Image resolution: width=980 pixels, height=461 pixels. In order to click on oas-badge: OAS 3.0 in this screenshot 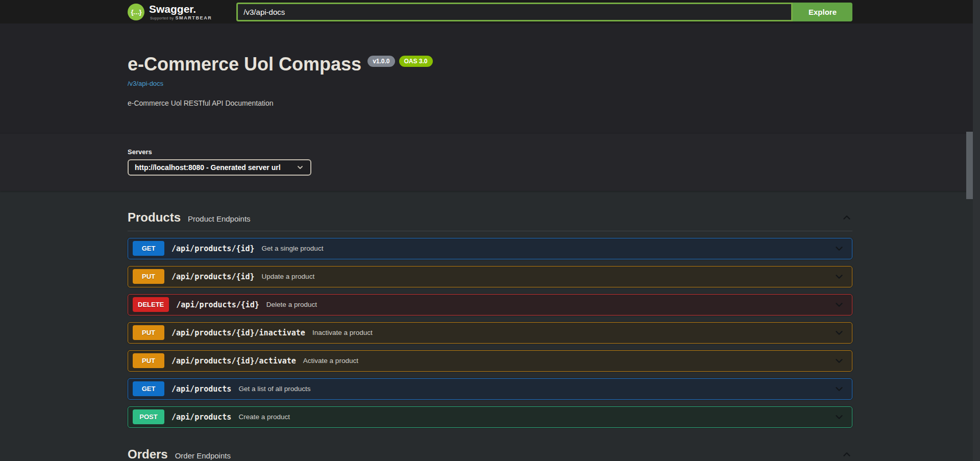, I will do `click(416, 61)`.